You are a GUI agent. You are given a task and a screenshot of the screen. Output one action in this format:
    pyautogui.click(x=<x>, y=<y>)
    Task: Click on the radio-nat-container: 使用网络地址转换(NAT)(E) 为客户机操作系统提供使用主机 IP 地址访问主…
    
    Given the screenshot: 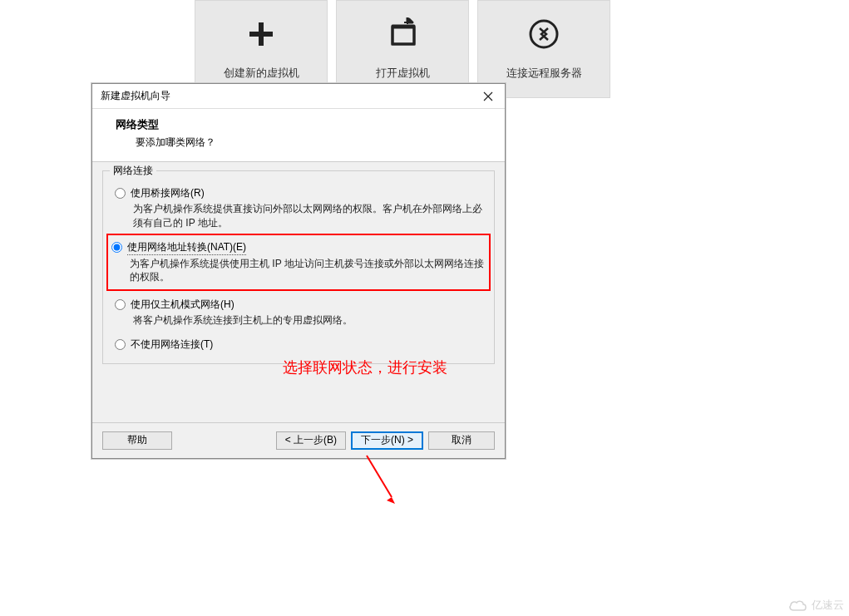 What is the action you would take?
    pyautogui.click(x=299, y=263)
    